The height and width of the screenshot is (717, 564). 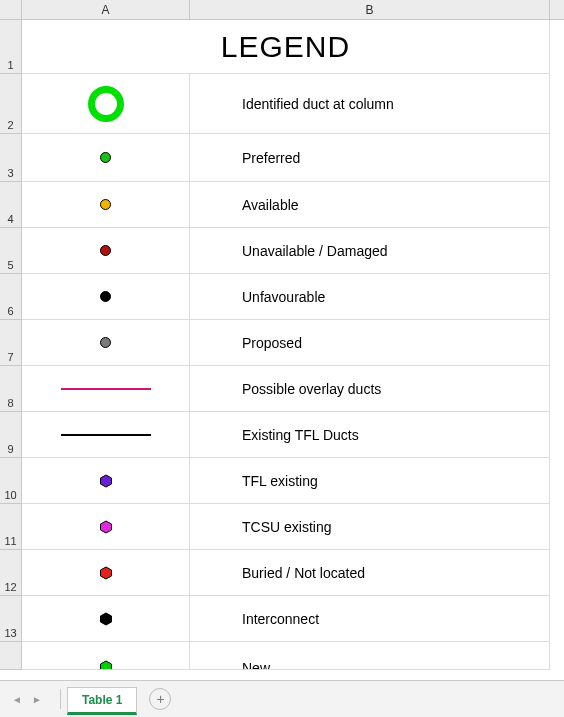 I want to click on cell-label: Buried / Not located, so click(x=370, y=573).